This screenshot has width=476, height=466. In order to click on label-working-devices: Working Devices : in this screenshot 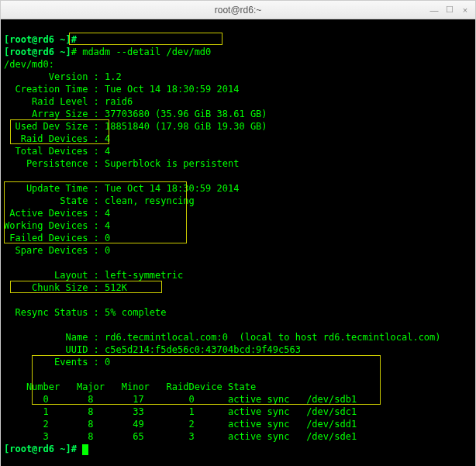, I will do `click(51, 226)`.